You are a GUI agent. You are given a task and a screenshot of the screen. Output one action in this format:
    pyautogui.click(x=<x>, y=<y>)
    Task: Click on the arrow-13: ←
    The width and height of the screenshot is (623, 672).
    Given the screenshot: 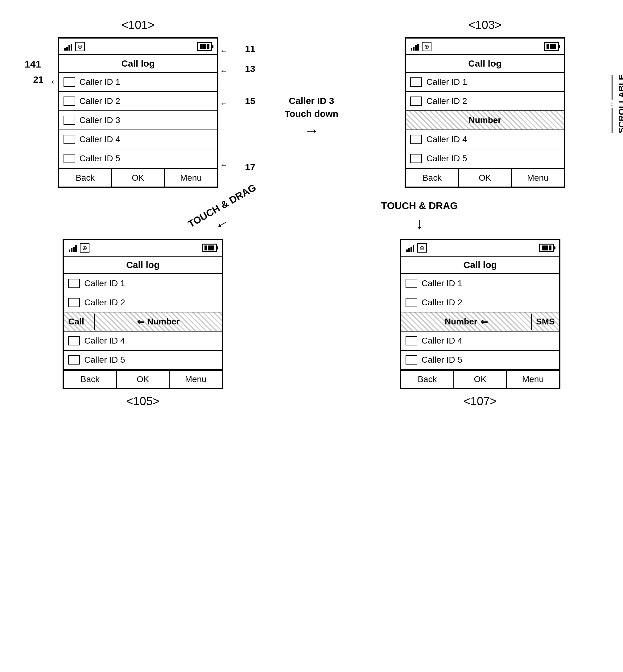 What is the action you would take?
    pyautogui.click(x=224, y=71)
    